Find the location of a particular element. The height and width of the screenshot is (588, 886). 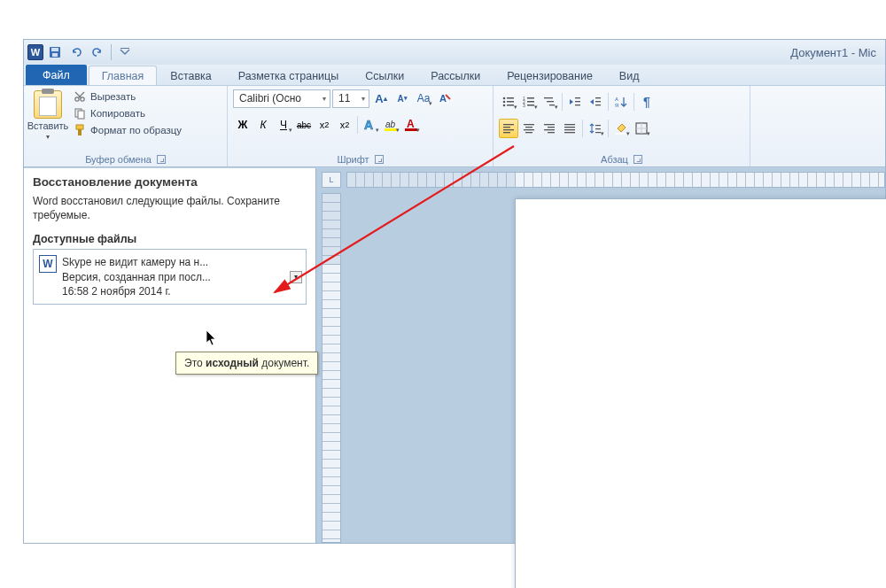

tab-review: Рецензирование is located at coordinates (549, 75).